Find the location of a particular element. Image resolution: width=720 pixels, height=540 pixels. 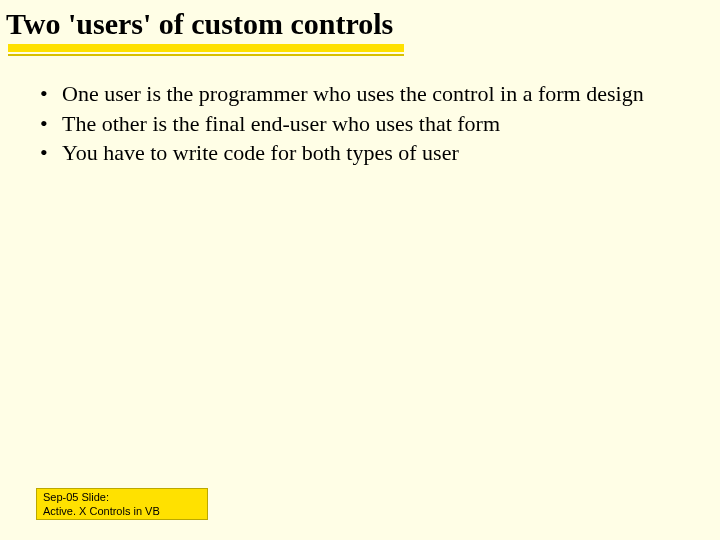

title-underline-thin is located at coordinates (206, 55).